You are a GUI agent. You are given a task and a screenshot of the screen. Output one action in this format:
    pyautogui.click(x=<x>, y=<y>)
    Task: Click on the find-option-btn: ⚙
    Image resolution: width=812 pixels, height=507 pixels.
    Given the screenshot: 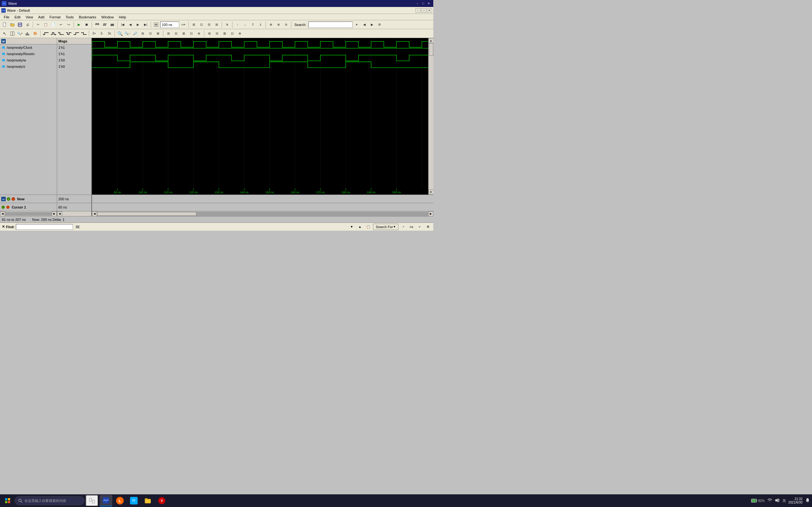 What is the action you would take?
    pyautogui.click(x=428, y=227)
    